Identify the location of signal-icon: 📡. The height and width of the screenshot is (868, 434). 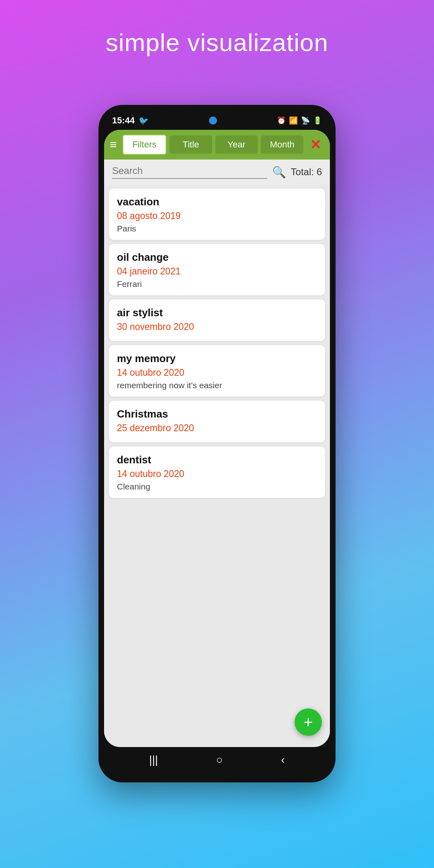
(305, 121).